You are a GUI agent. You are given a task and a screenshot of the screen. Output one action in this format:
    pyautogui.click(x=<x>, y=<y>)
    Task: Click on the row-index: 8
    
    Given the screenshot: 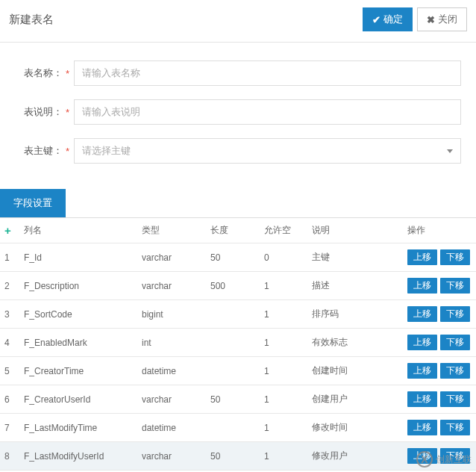 What is the action you would take?
    pyautogui.click(x=10, y=456)
    